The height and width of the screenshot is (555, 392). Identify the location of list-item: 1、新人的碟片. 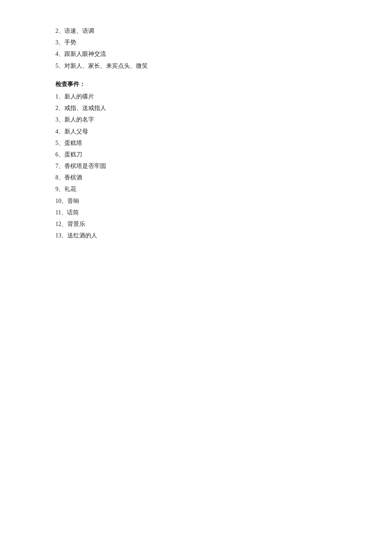
(196, 96).